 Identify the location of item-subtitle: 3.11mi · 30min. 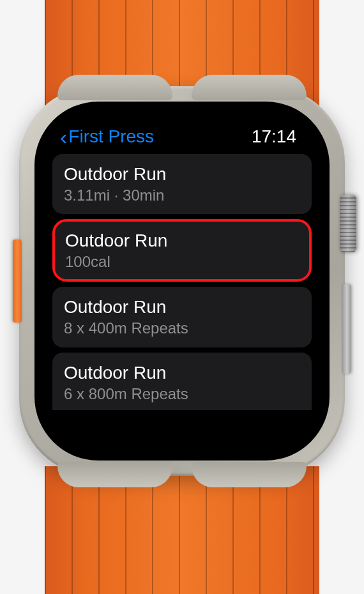
(182, 195).